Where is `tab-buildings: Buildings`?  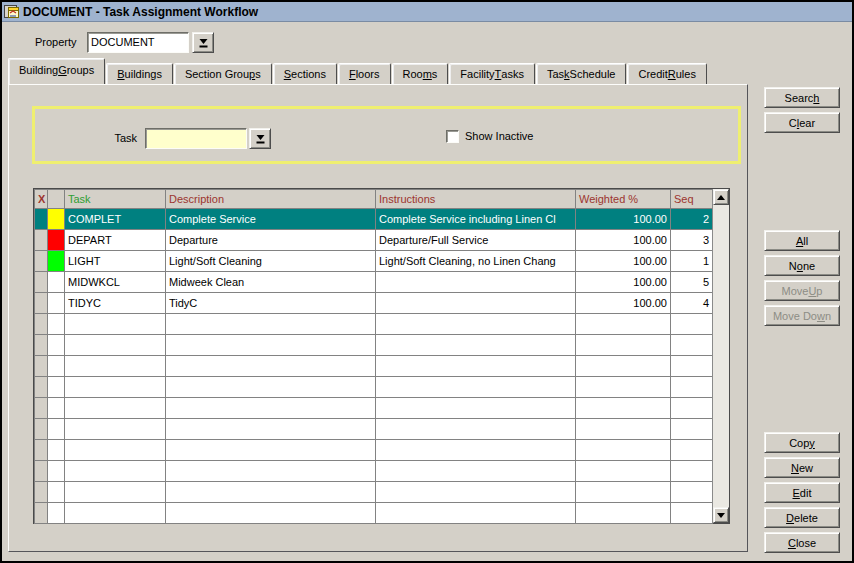
tab-buildings: Buildings is located at coordinates (140, 74).